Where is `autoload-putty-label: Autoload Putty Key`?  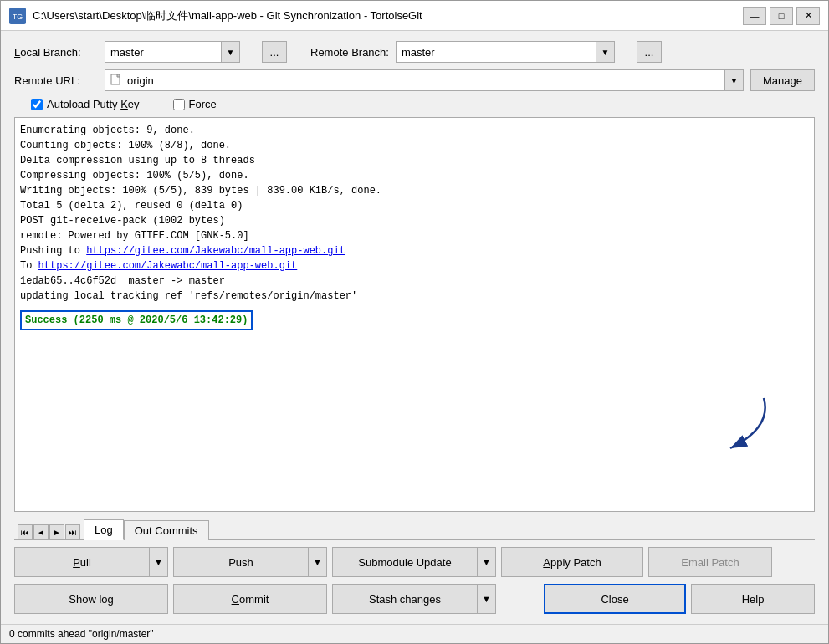
autoload-putty-label: Autoload Putty Key is located at coordinates (85, 104).